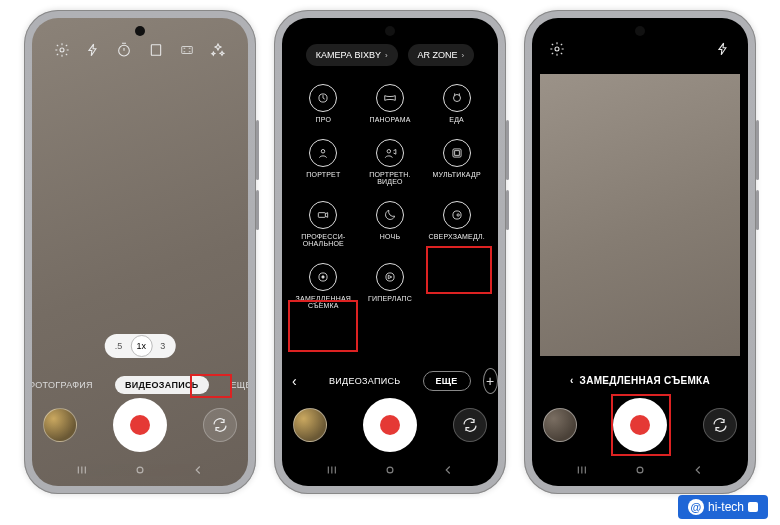 The height and width of the screenshot is (525, 780). I want to click on mode-label: ПОРТРЕТН. ВИДЕО, so click(390, 178).